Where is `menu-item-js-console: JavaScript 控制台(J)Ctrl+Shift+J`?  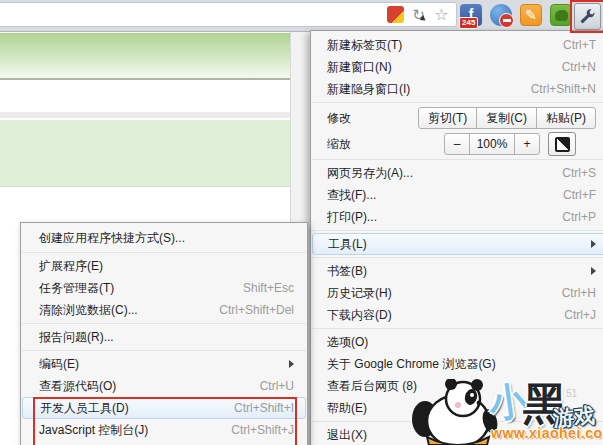 menu-item-js-console: JavaScript 控制台(J)Ctrl+Shift+J is located at coordinates (164, 430).